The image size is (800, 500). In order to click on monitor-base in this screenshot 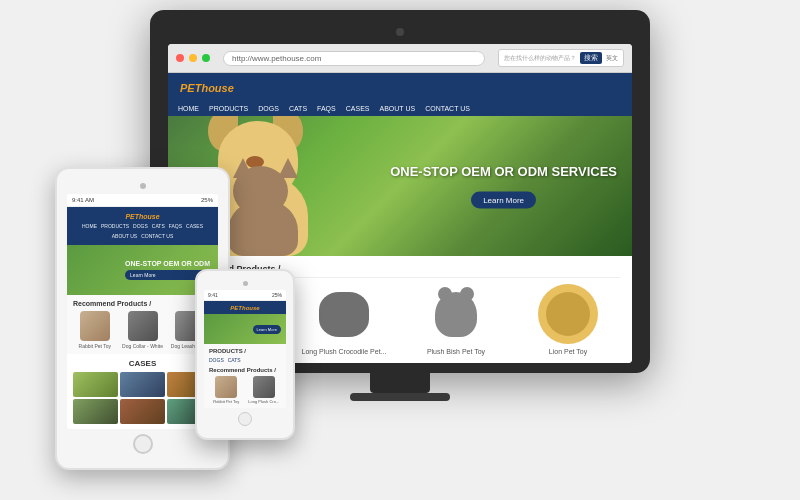, I will do `click(400, 397)`.